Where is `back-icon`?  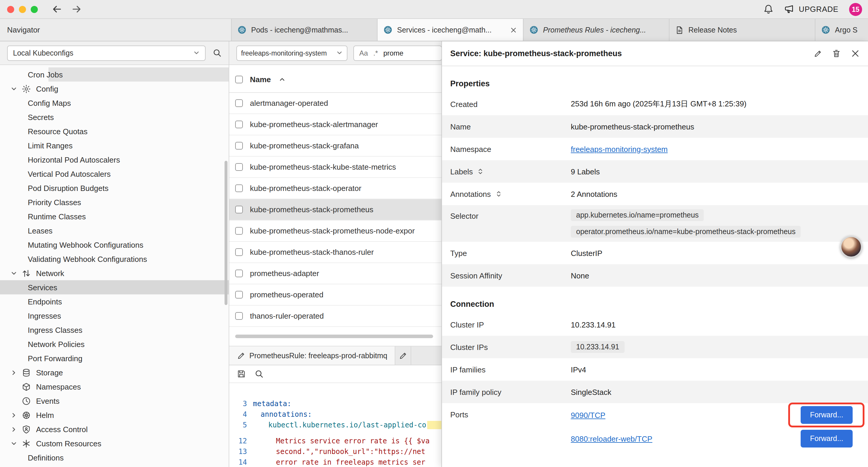 back-icon is located at coordinates (57, 9).